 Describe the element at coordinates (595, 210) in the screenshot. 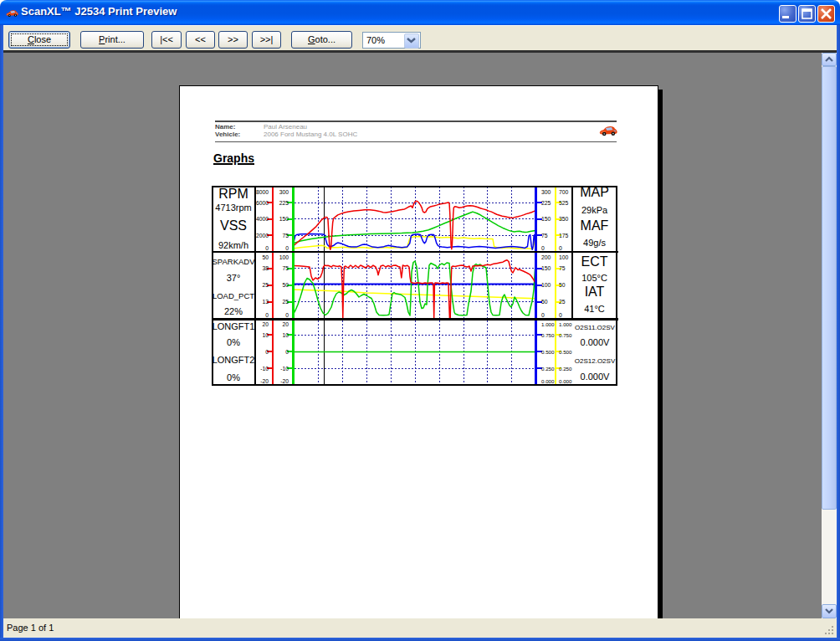

I see `svg-text: 29kPa` at that location.